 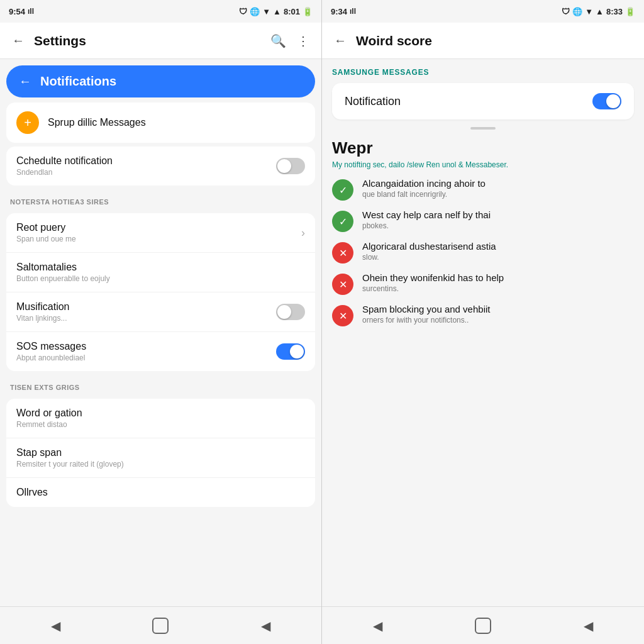 I want to click on feature-title-3: Ohein they wonifenkid has to help, so click(x=433, y=278).